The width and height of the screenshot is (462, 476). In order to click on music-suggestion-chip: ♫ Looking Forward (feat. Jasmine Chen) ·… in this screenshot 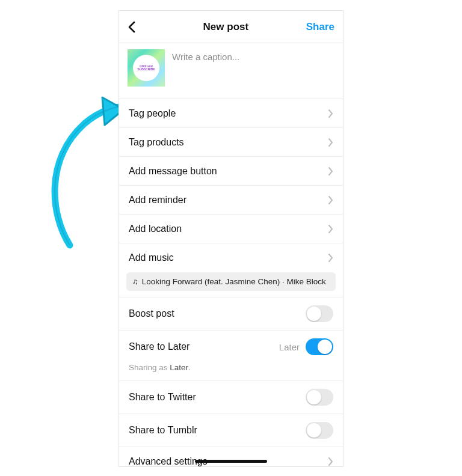, I will do `click(231, 281)`.